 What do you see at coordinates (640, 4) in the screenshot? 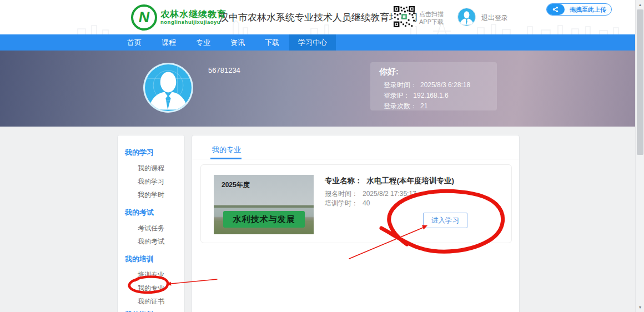
I see `scrollbar-up-arrow: ▲` at bounding box center [640, 4].